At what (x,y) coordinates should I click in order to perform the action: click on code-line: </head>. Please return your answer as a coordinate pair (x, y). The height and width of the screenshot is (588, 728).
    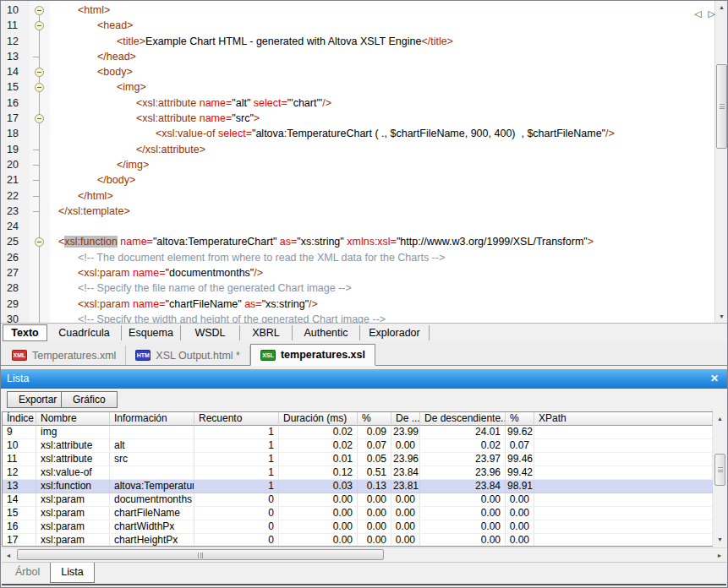
    Looking at the image, I should click on (382, 57).